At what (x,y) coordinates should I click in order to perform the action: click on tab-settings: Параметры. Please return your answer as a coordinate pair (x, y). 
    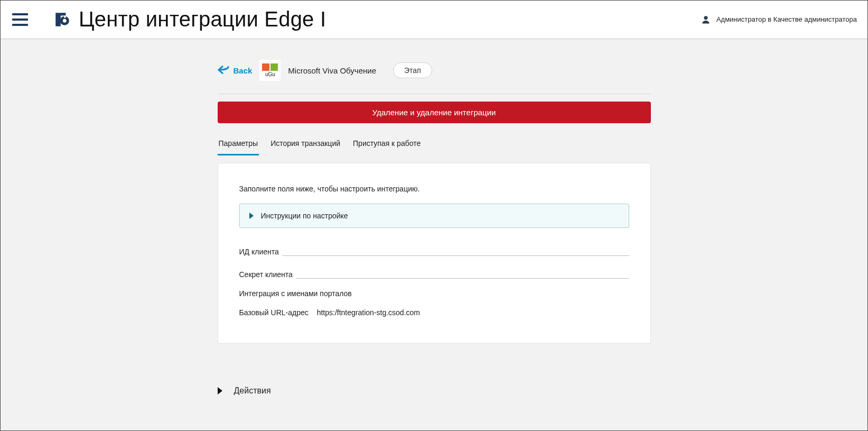
    Looking at the image, I should click on (239, 145).